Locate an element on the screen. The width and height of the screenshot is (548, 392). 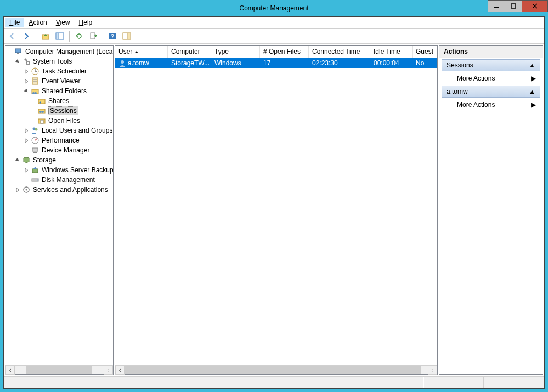
list-row: a.tomw StorageTW... Windows 17 02:23:30 … is located at coordinates (276, 63).